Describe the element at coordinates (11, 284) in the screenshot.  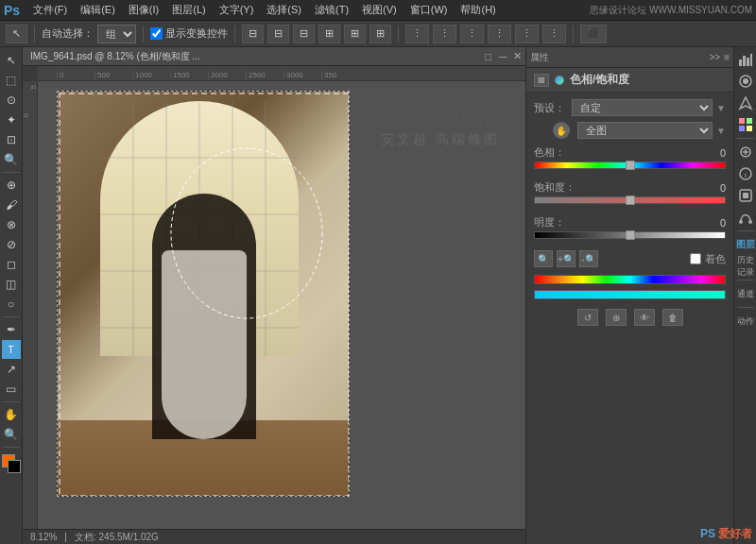
I see `gradient-tool: ◫` at that location.